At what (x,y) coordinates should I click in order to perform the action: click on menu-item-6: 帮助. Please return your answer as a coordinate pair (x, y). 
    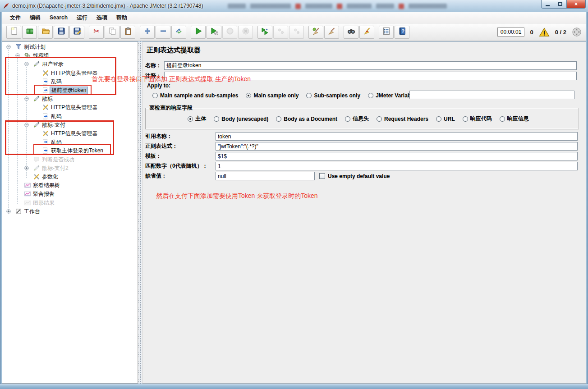
    Looking at the image, I should click on (122, 18).